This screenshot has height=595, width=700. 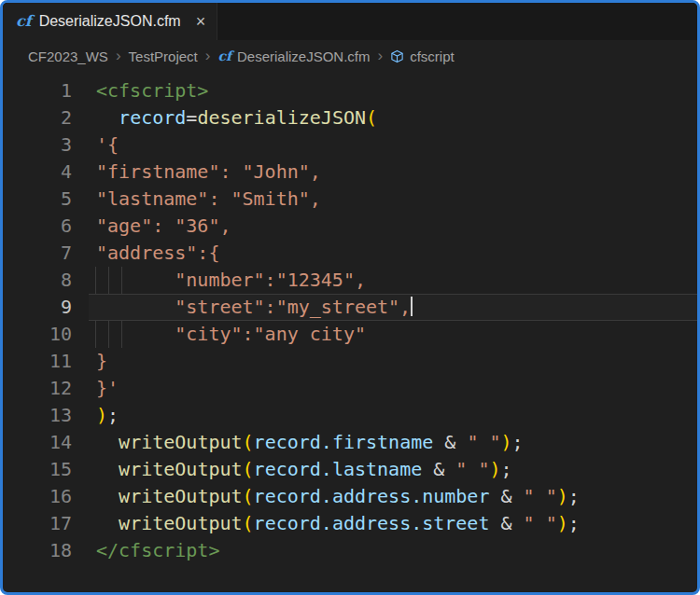 What do you see at coordinates (350, 470) in the screenshot?
I see `code-line: 15 writeOutput(record.lastname & " ");` at bounding box center [350, 470].